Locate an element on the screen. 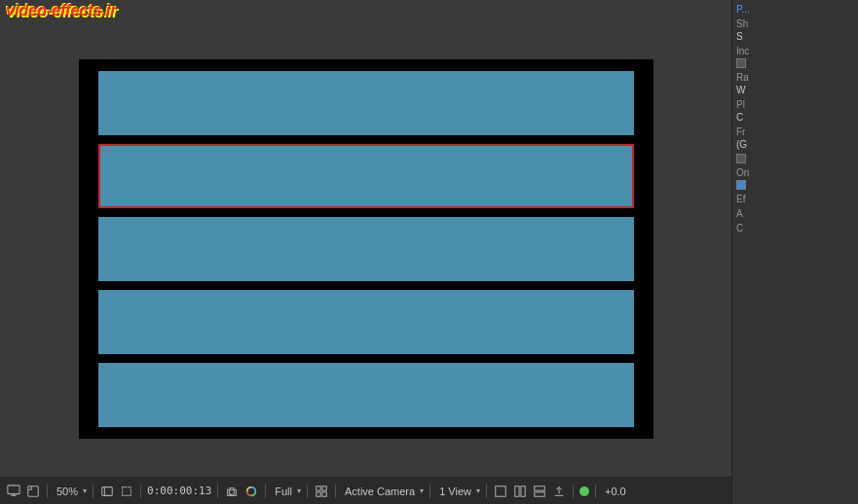  zoom-value: 50% is located at coordinates (67, 491).